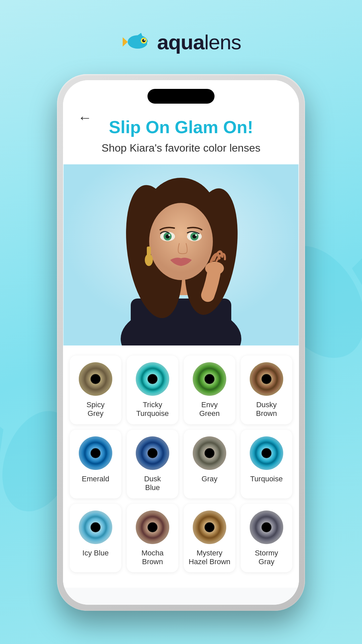 Image resolution: width=362 pixels, height=644 pixels. What do you see at coordinates (223, 42) in the screenshot?
I see `logo-lens: lens` at bounding box center [223, 42].